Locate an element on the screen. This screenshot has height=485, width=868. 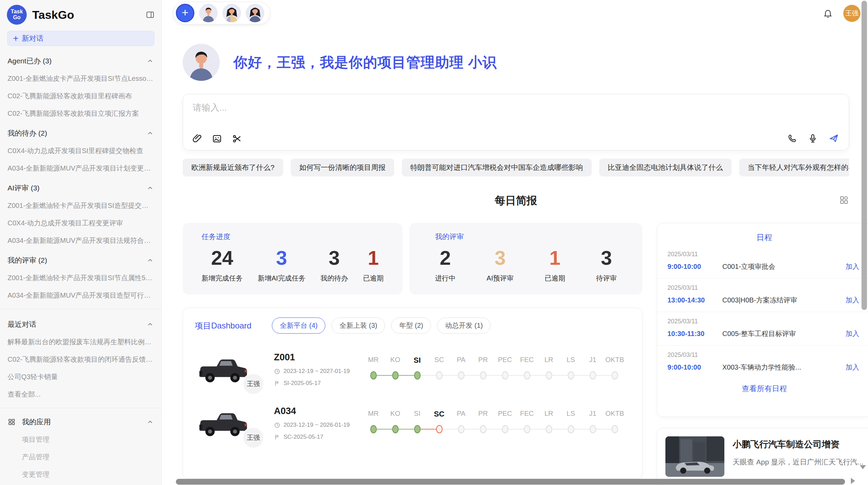
sidebar-section-title: 最近对话 is located at coordinates (22, 324).